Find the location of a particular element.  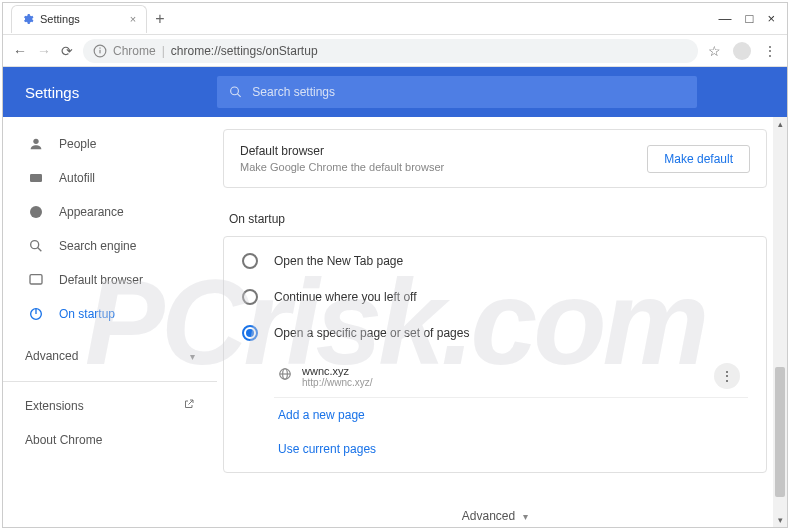

window-titlebar: Settings × + — □ × is located at coordinates (395, 19).